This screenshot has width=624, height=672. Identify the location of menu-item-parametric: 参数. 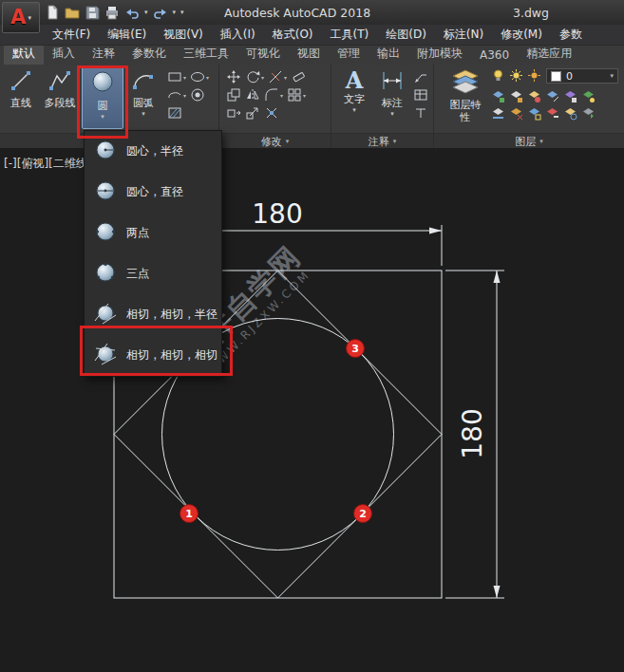
(571, 34).